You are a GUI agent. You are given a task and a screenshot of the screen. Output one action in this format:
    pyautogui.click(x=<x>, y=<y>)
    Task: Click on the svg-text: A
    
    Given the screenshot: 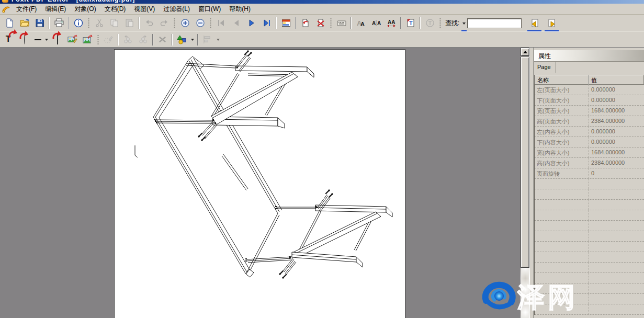 What is the action you would take?
    pyautogui.click(x=363, y=24)
    